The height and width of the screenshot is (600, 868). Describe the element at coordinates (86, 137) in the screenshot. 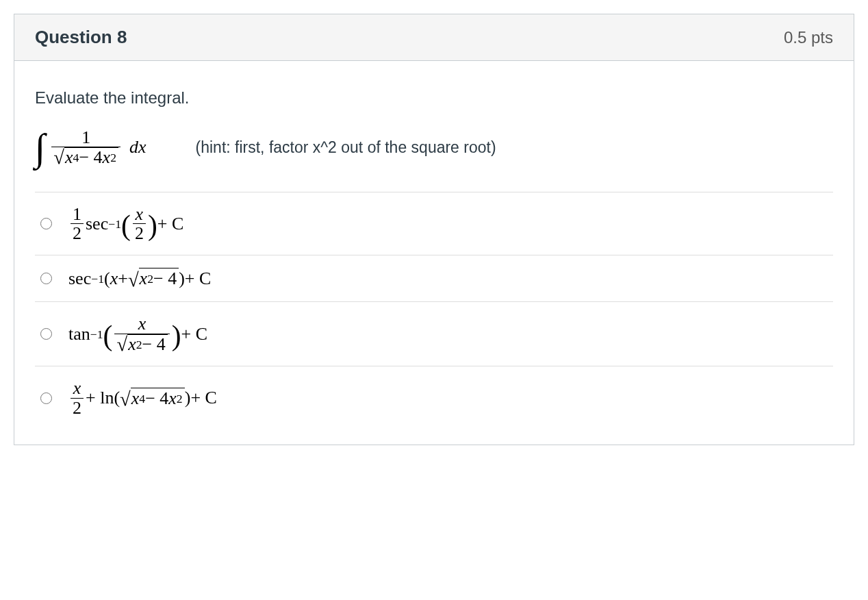

I see `integral-numerator: 1` at that location.